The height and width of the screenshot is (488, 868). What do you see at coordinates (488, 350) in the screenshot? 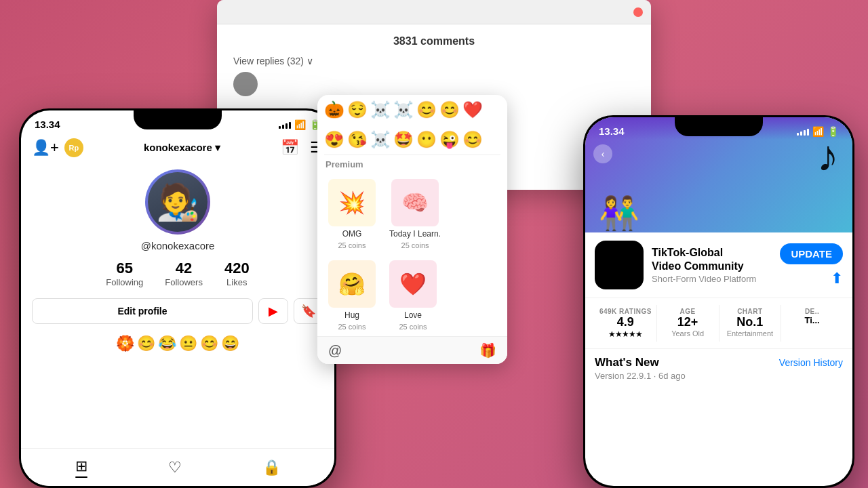
I see `gift-icon: 🎁` at bounding box center [488, 350].